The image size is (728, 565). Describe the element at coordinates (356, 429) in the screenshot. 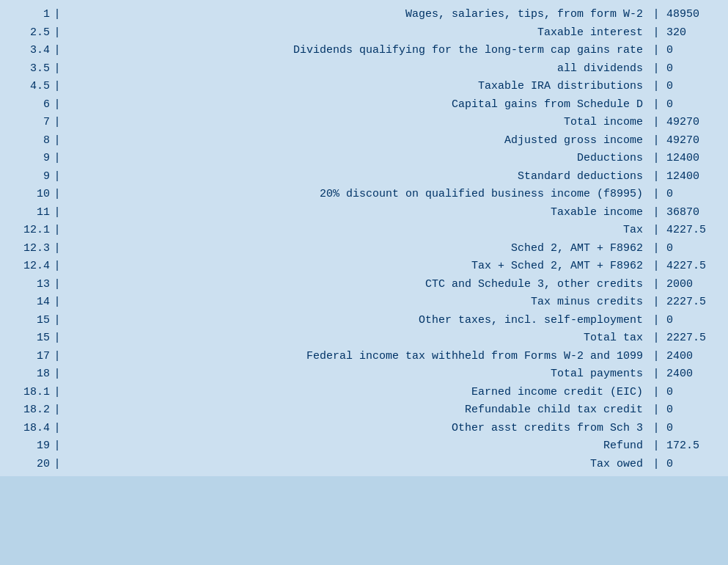

I see `row-description: Other asst credits from Sch 3` at that location.